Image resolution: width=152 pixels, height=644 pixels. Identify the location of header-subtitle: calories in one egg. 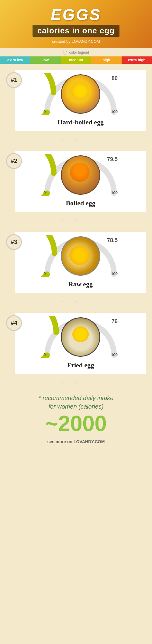
(76, 31).